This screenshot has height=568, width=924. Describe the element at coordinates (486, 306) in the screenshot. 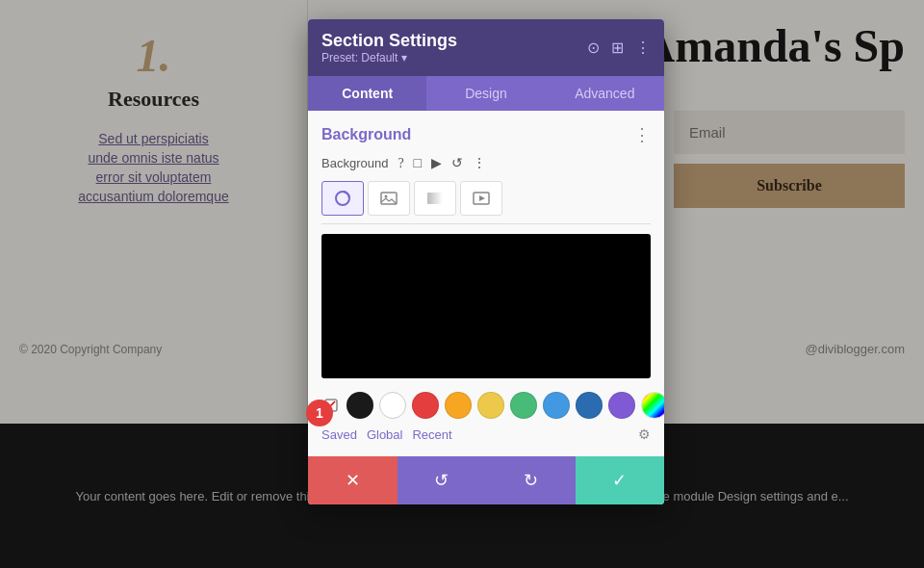

I see `color-preview-area` at that location.